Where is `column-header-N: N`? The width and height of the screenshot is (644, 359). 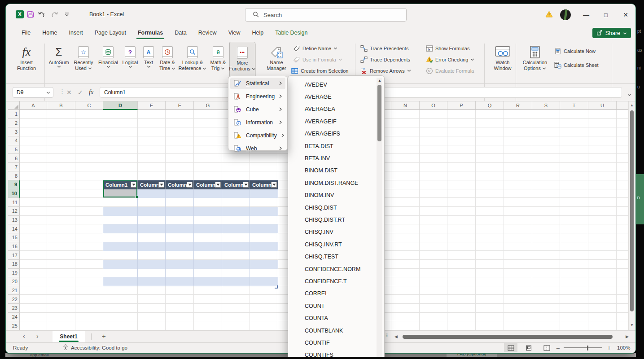
column-header-N: N is located at coordinates (406, 106).